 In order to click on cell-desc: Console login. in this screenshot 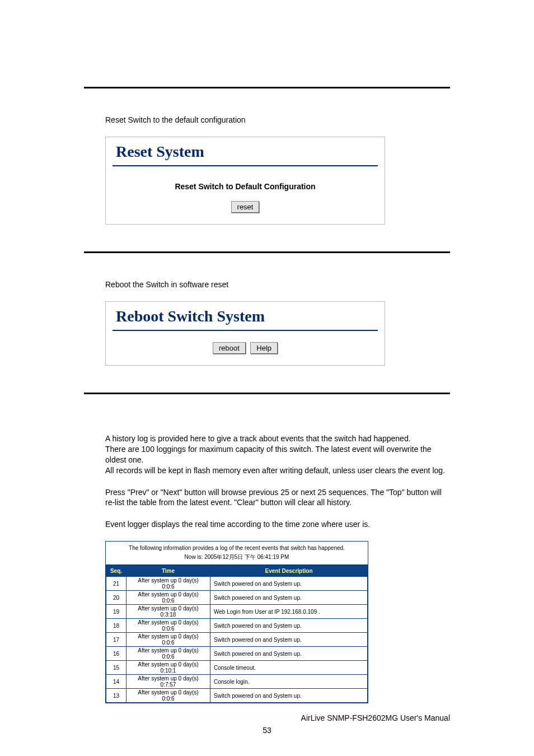, I will do `click(289, 682)`.